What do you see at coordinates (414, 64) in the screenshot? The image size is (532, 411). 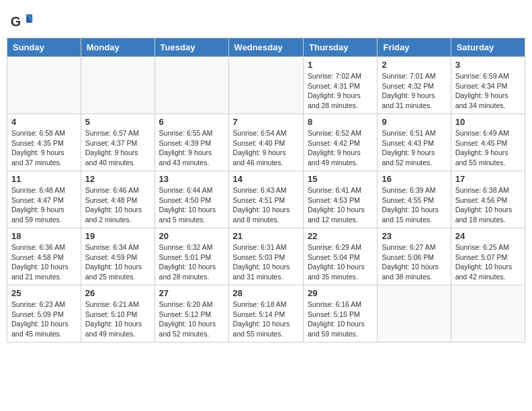 I see `day-number: 2` at bounding box center [414, 64].